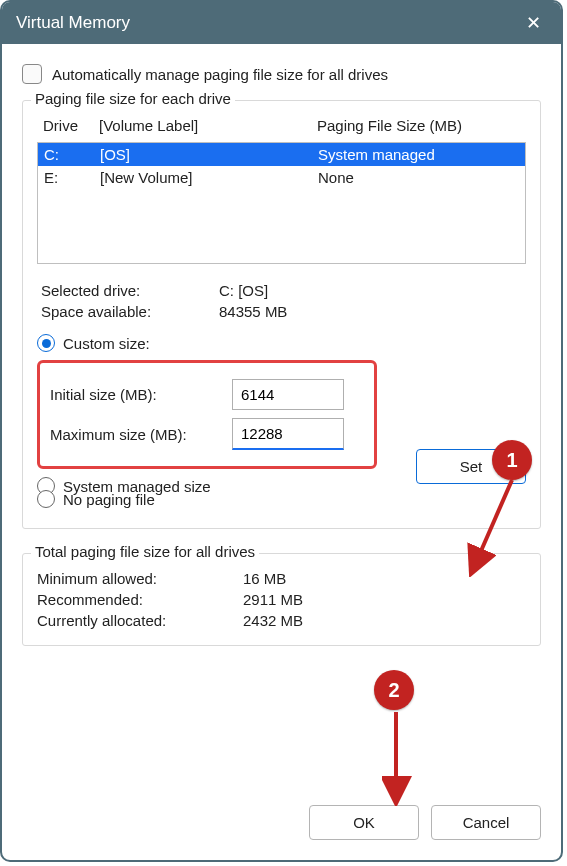 The width and height of the screenshot is (567, 866). What do you see at coordinates (282, 203) in the screenshot?
I see `drive-list: C: [OS] System managed E: [New Volume] N…` at bounding box center [282, 203].